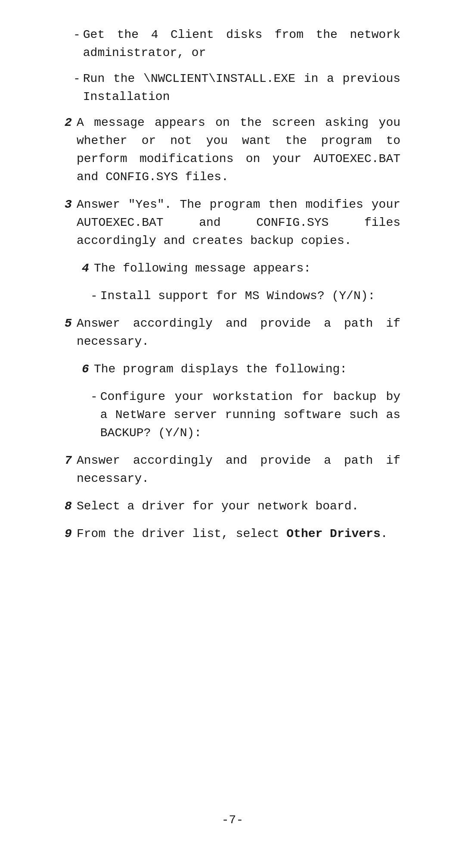  What do you see at coordinates (232, 333) in the screenshot?
I see `numbered-item-5: 5 Answer accordingly and provide a path …` at bounding box center [232, 333].